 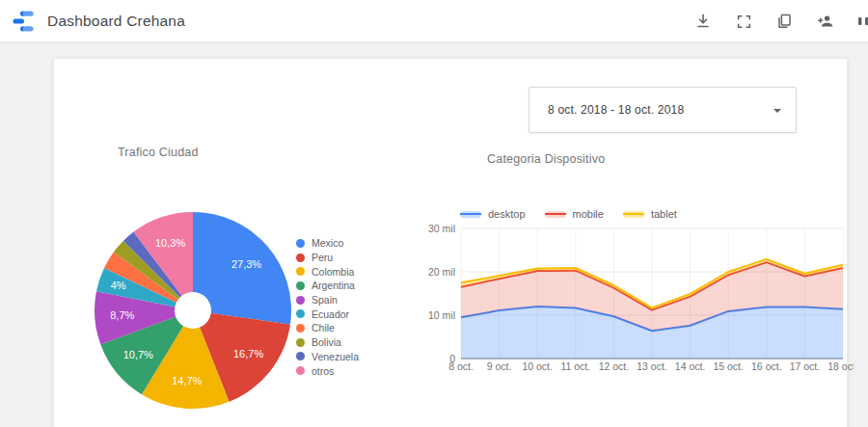 I want to click on pie-slice-label: 16,7%, so click(x=249, y=354).